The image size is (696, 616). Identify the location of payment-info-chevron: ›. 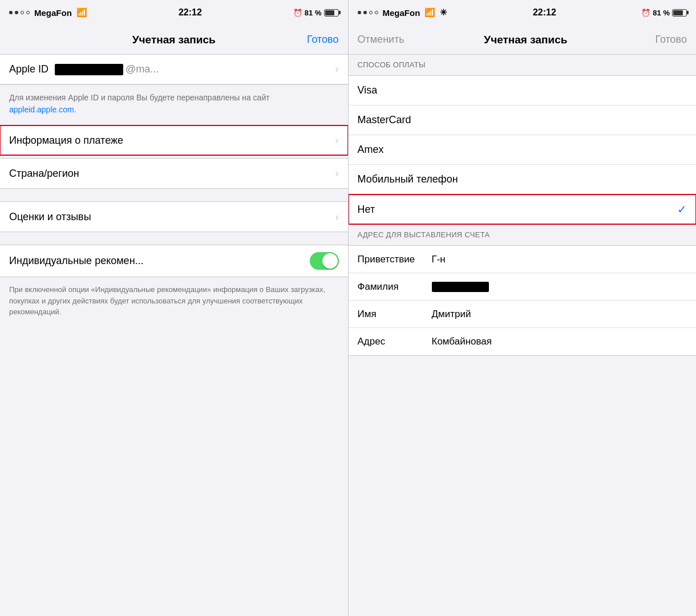
(337, 140).